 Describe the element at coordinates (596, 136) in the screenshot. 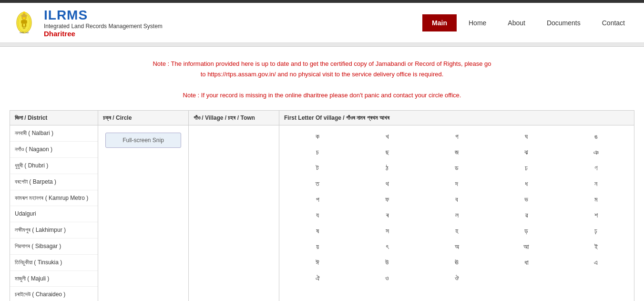

I see `letter-cell: ঙ` at that location.